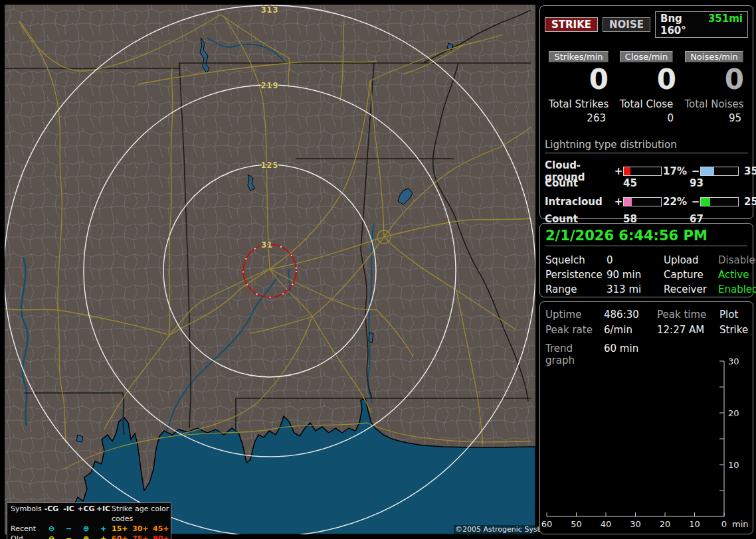 The width and height of the screenshot is (756, 539). I want to click on strike-mode-button: STRIKE, so click(571, 25).